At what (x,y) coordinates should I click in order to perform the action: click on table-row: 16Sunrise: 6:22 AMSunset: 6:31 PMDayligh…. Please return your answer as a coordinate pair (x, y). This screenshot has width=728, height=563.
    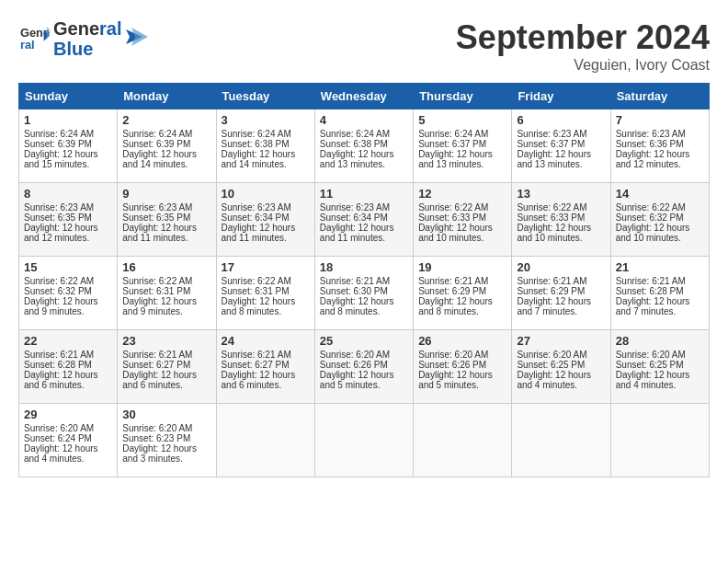
    Looking at the image, I should click on (167, 293).